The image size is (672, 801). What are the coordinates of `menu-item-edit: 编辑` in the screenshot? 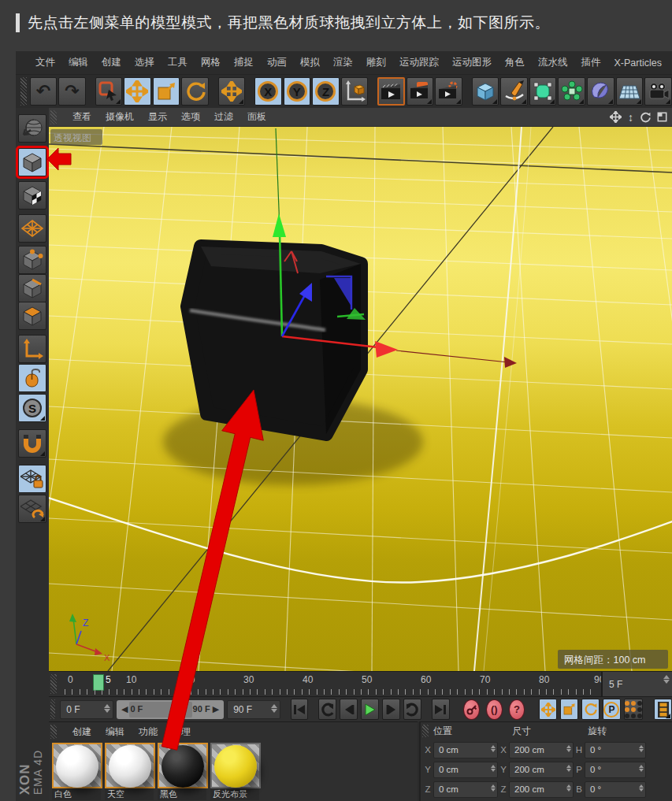 It's located at (79, 63).